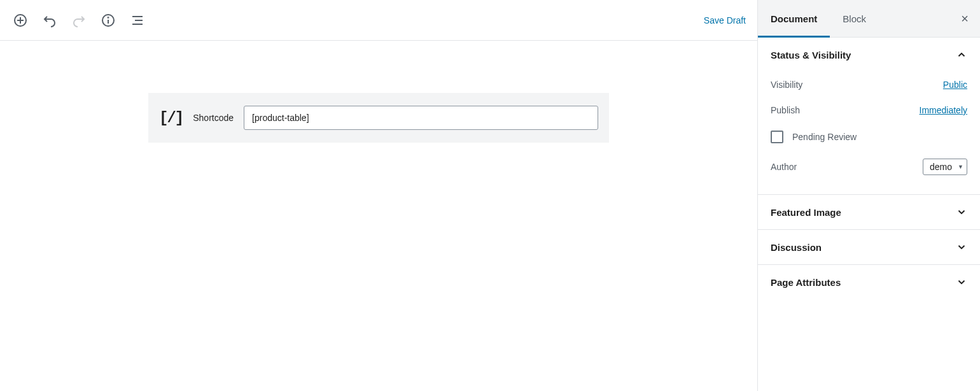 This screenshot has width=980, height=391. Describe the element at coordinates (137, 20) in the screenshot. I see `outline-icon` at that location.